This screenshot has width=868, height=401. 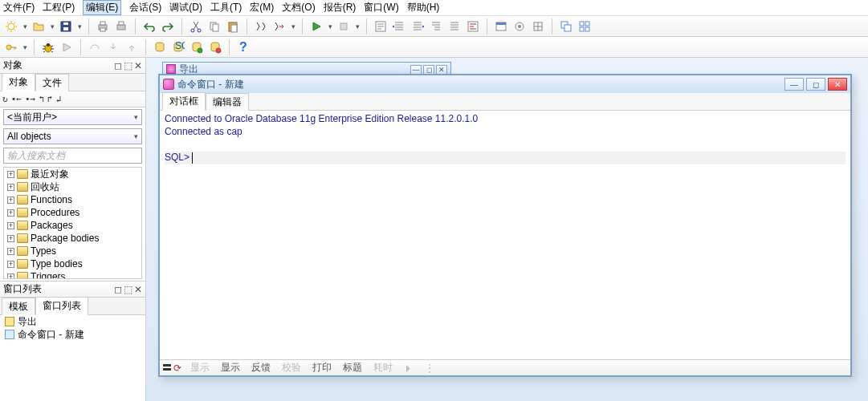 What do you see at coordinates (11, 47) in the screenshot?
I see `key-icon` at bounding box center [11, 47].